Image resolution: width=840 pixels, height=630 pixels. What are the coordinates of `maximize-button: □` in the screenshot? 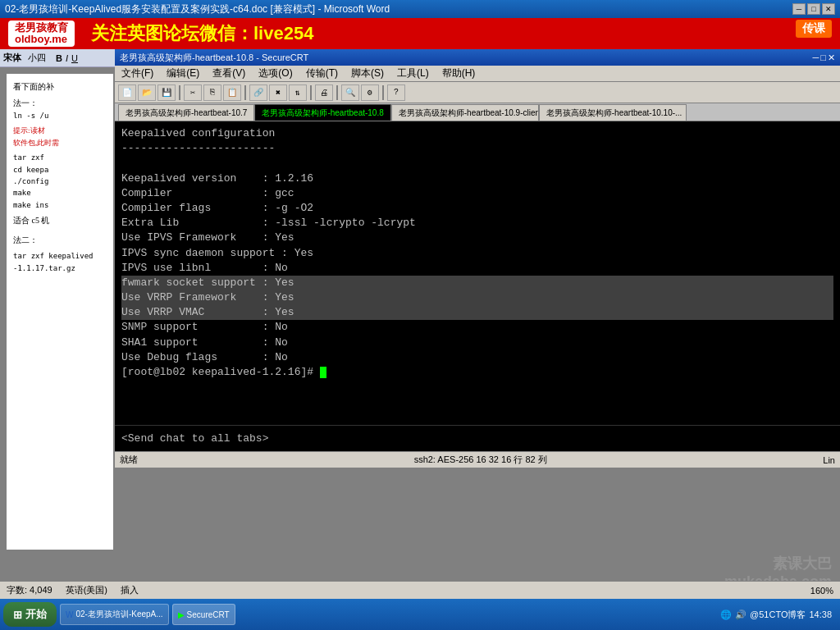 It's located at (814, 9).